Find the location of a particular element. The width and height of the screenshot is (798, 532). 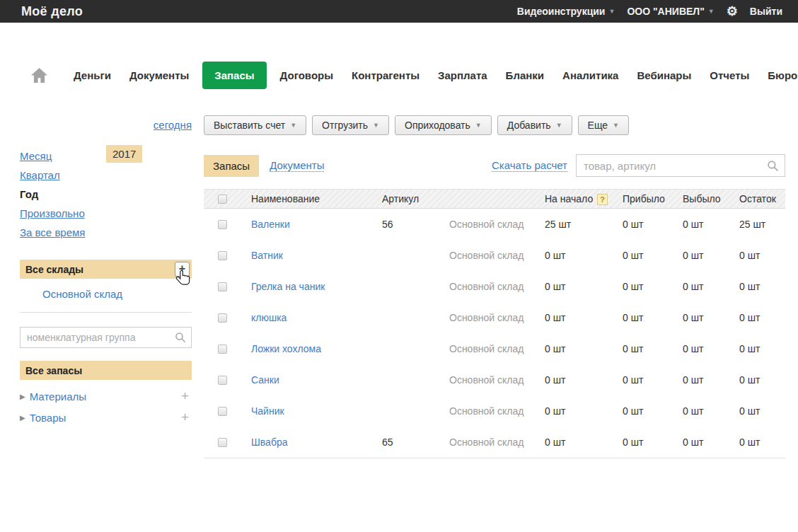

period-row: Месяц 2017 is located at coordinates (106, 156).